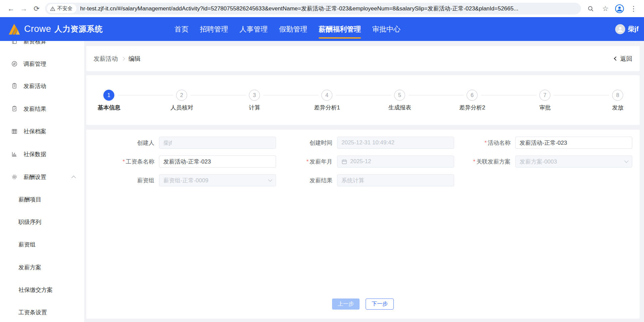 The height and width of the screenshot is (322, 644). I want to click on browser-forward-icon: →, so click(24, 9).